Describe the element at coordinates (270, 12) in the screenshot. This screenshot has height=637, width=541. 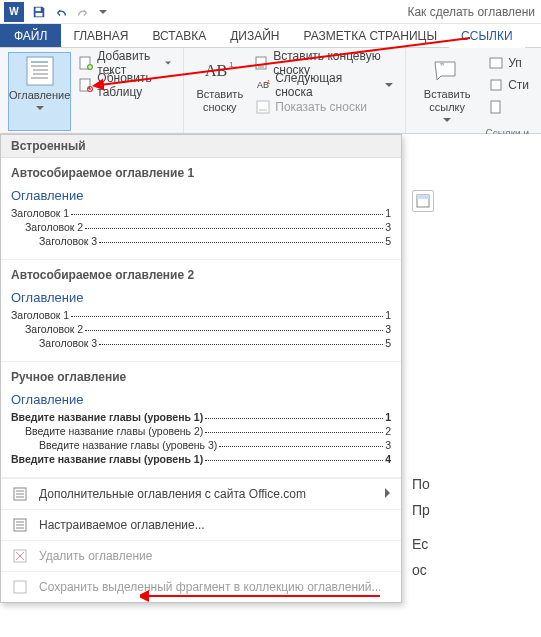
I see `title-bar: W Как сделать оглавлени` at that location.